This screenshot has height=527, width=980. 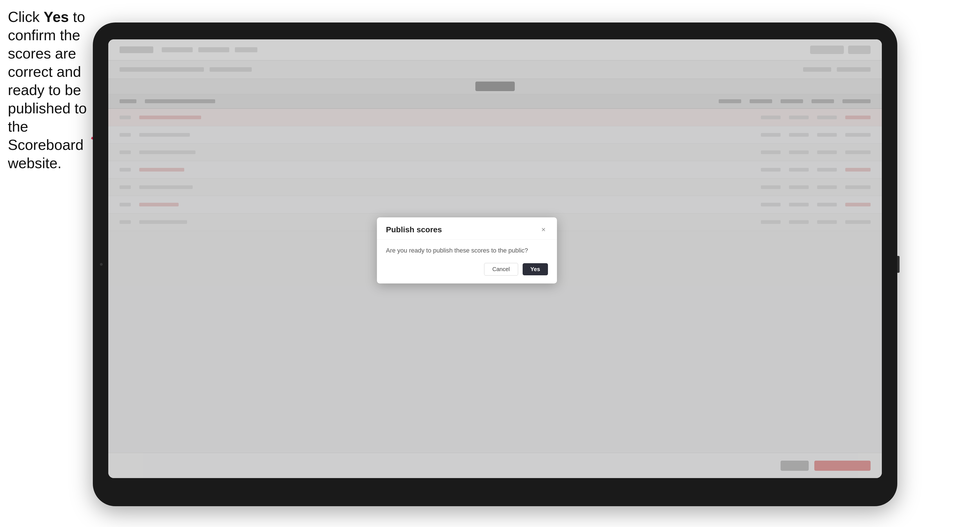 I want to click on instruction-suffix: to confirm the scores are correct and re…, so click(x=47, y=90).